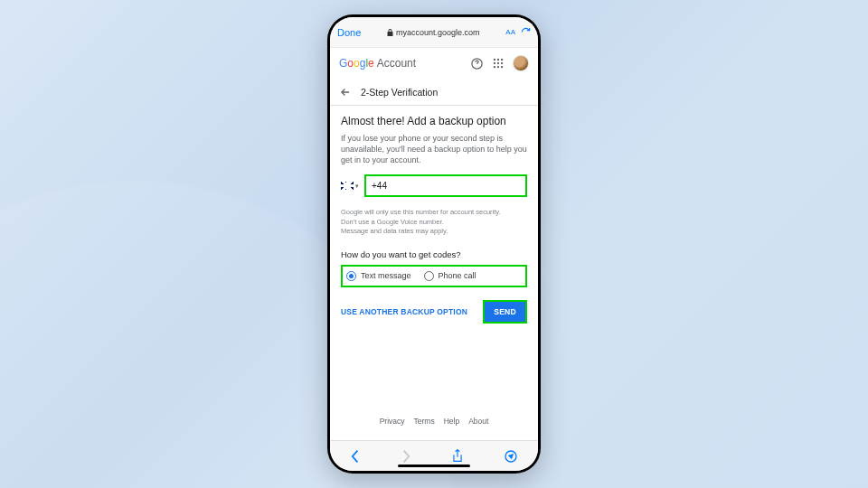  Describe the element at coordinates (505, 312) in the screenshot. I see `send-highlight: SEND` at that location.